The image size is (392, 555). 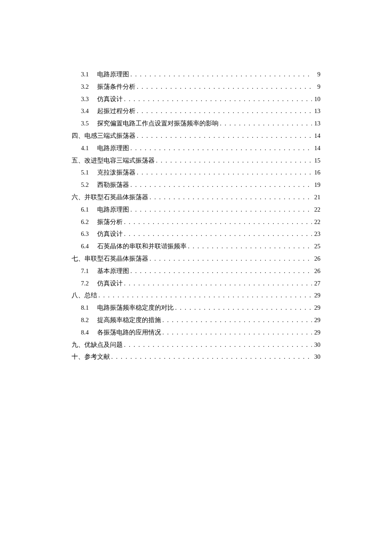 I want to click on toc-entry-title: 提高频率稳定度的措施, so click(x=129, y=320).